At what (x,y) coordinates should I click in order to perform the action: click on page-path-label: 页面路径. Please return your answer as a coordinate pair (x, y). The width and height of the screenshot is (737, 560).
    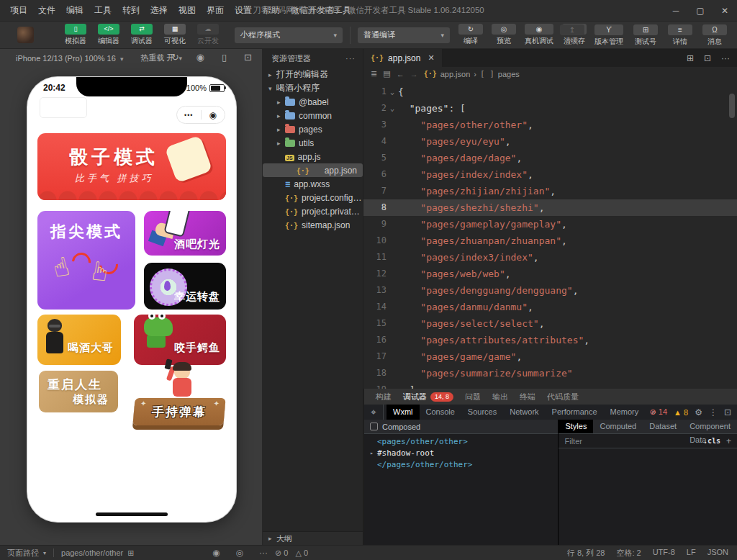
    Looking at the image, I should click on (23, 553).